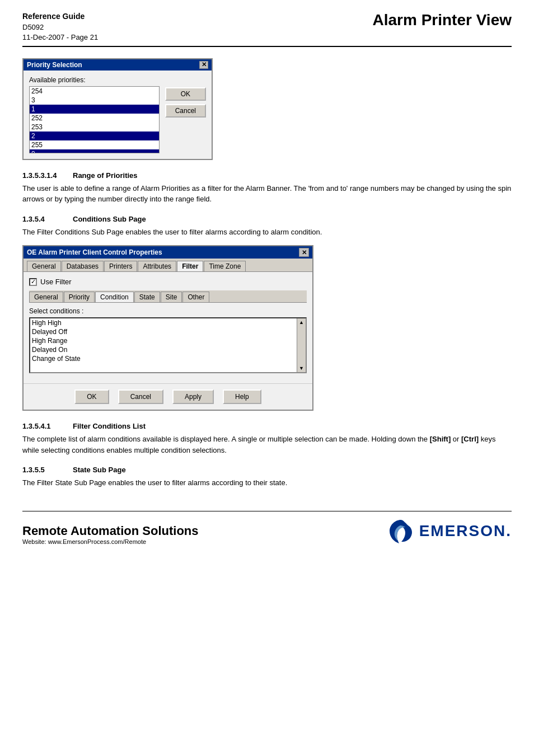 Image resolution: width=534 pixels, height=756 pixels. I want to click on body-text-2: or, so click(456, 439).